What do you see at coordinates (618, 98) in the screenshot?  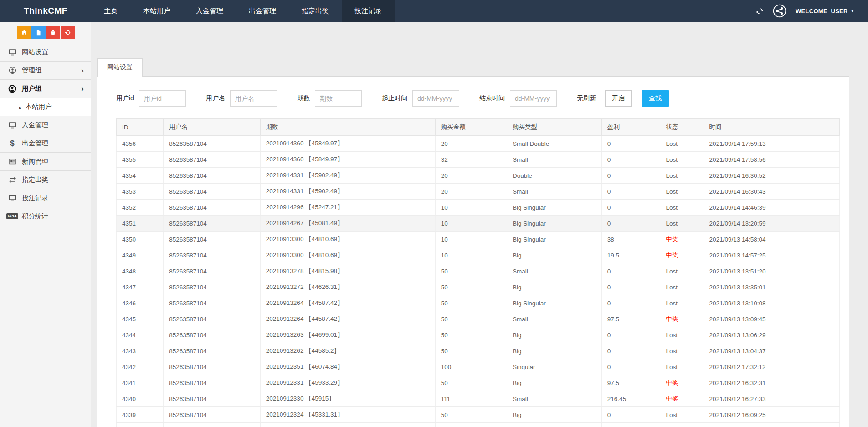 I see `no-refresh-toggle-button: 开启` at bounding box center [618, 98].